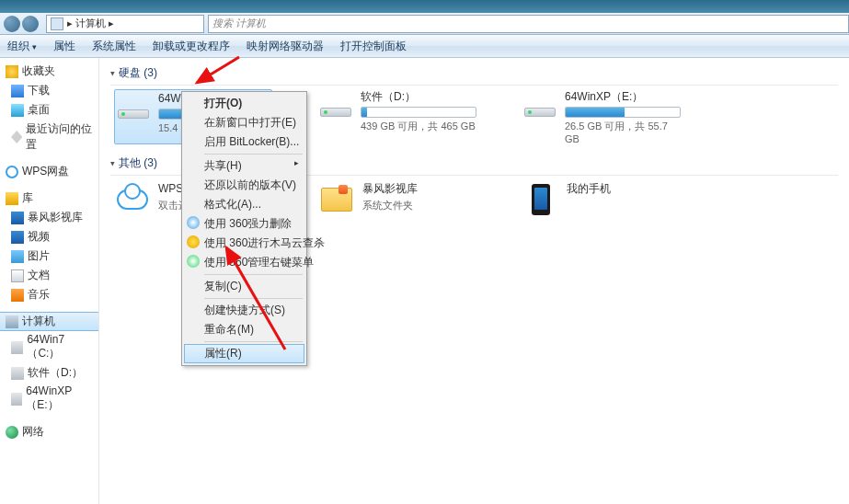  Describe the element at coordinates (602, 117) in the screenshot. I see `drive-e: 64WinXP（E:） 26.5 GB 可用，共 55.7 GB` at that location.